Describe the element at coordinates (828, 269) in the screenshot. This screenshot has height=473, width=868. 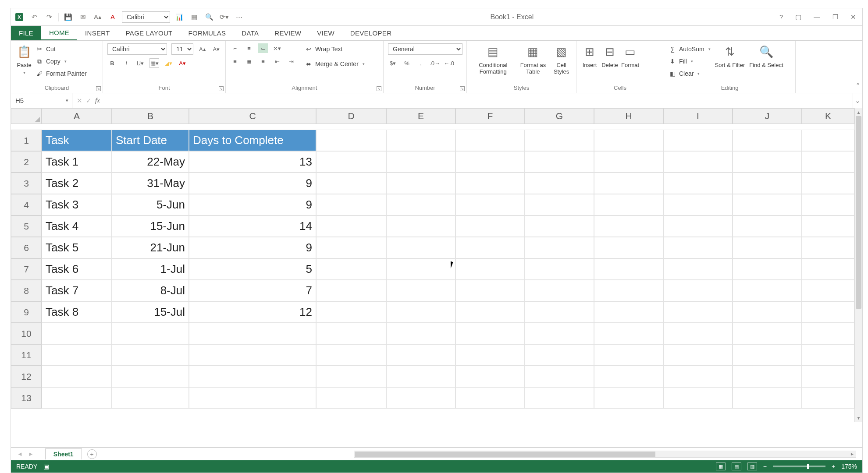
I see `cell-K7` at that location.